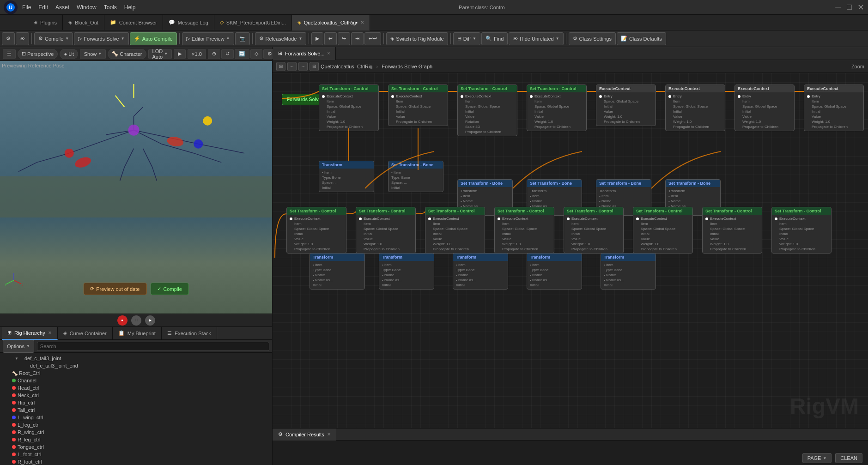  I want to click on lod-auto-btn: LOD Auto ▼, so click(160, 54).